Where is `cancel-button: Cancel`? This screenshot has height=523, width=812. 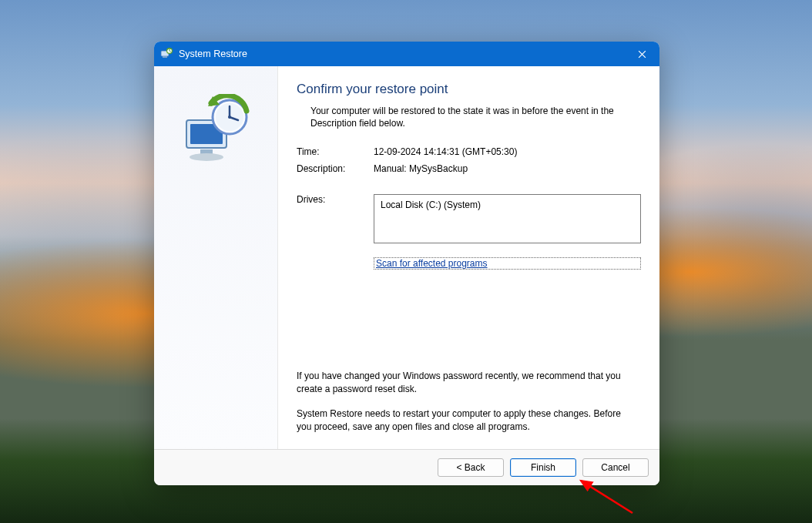
cancel-button: Cancel is located at coordinates (616, 468).